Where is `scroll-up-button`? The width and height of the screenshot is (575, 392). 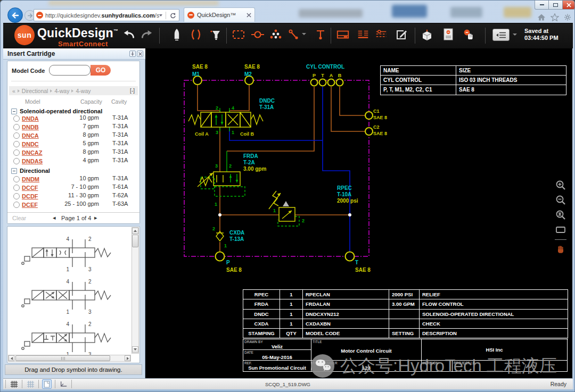 scroll-up-button is located at coordinates (135, 231).